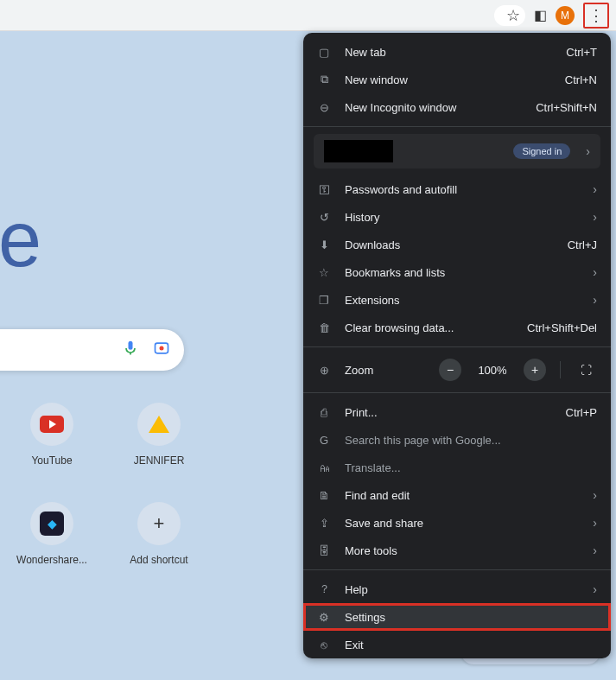 The width and height of the screenshot is (616, 680). What do you see at coordinates (457, 370) in the screenshot?
I see `menu-zoom: ⊕ Zoom − 100% + ⛶` at bounding box center [457, 370].